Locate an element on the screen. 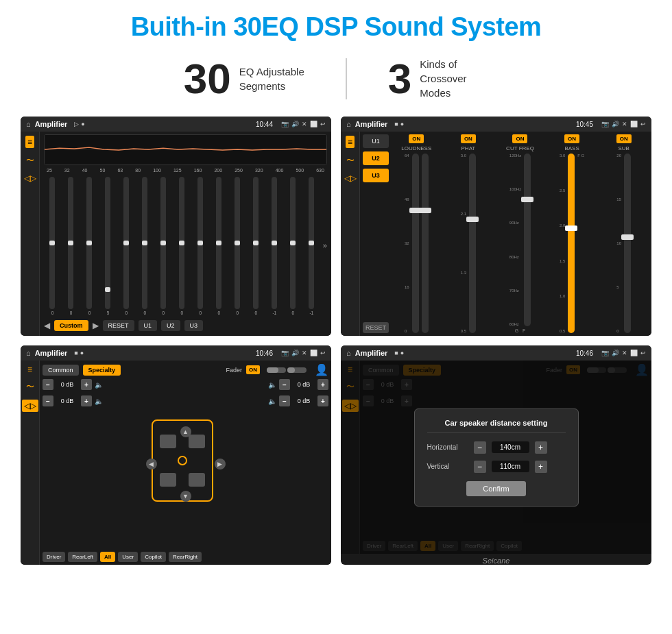 This screenshot has height=634, width=672. copilot-btn: Copilot is located at coordinates (154, 557).